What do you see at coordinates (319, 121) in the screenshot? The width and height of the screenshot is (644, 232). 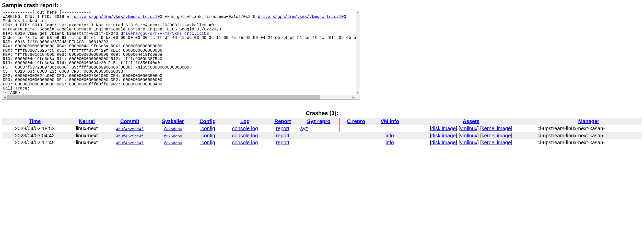 I see `col-syz-repro: Syz repro` at bounding box center [319, 121].